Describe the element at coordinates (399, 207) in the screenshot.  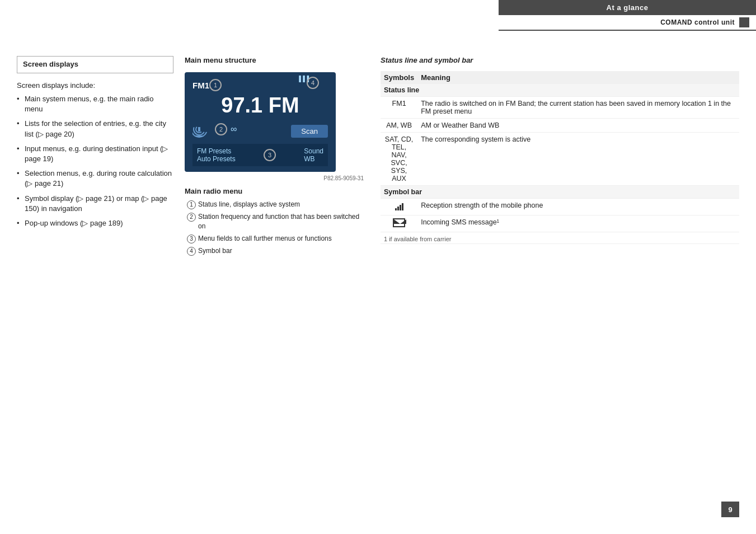
I see `signal-bars-cell` at that location.